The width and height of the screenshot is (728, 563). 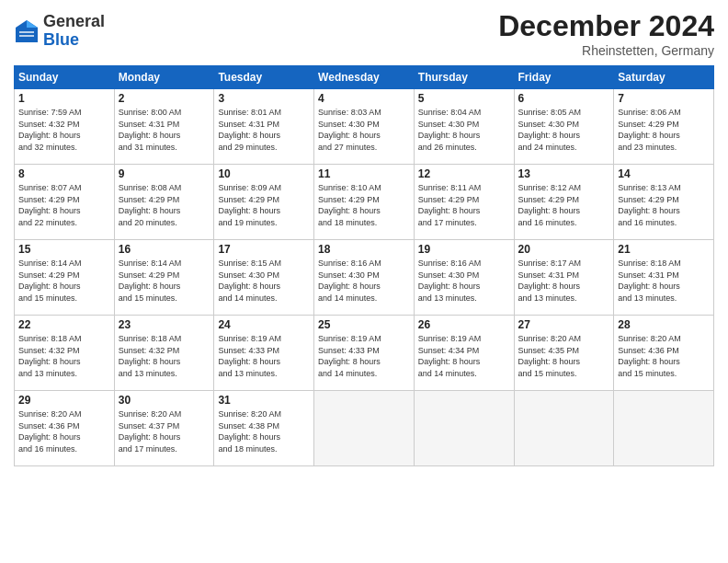 I want to click on title-section: December 2024 Rheinstetten, Germany, so click(x=607, y=33).